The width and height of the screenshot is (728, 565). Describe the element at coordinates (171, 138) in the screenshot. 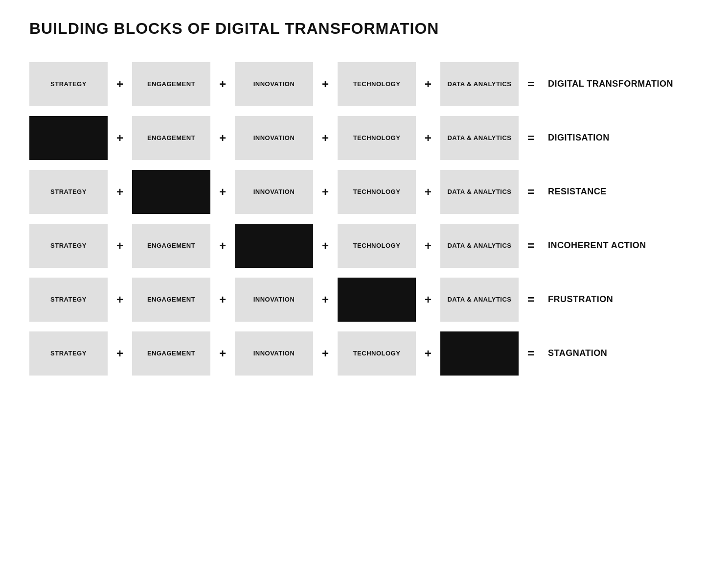

I see `block-2-2: ENGAGEMENT` at that location.